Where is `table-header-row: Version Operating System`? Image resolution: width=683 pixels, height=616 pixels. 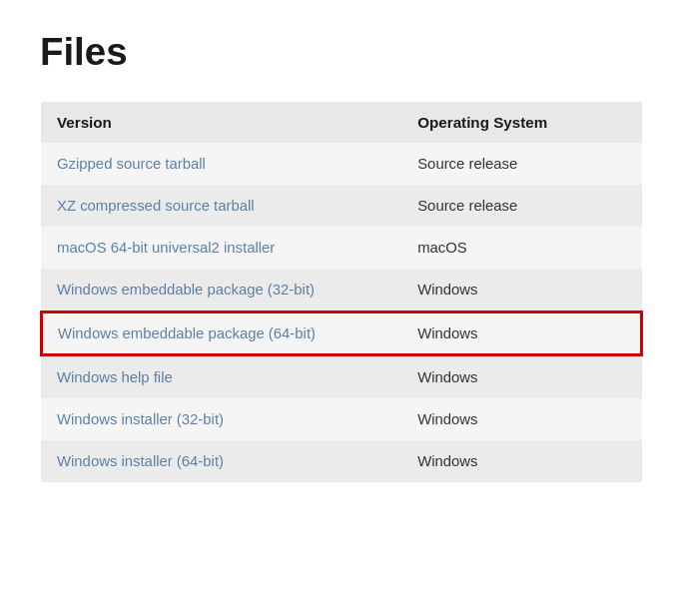 table-header-row: Version Operating System is located at coordinates (342, 122).